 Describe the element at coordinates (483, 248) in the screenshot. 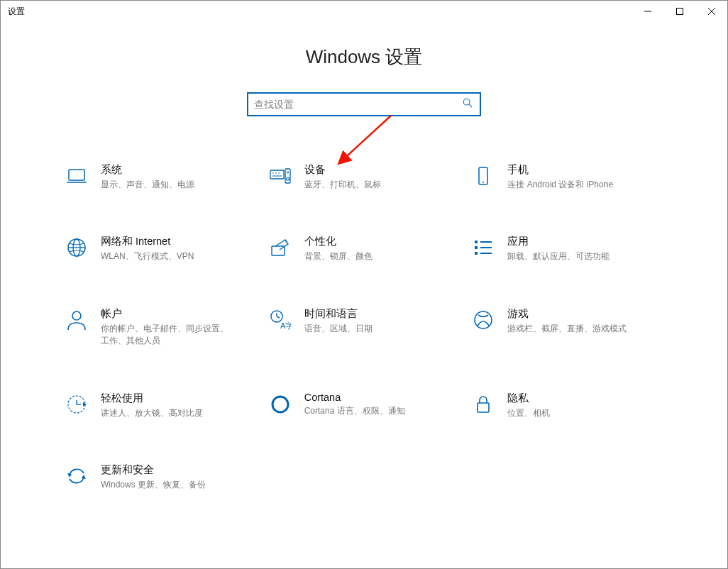

I see `apps-list-icon` at that location.